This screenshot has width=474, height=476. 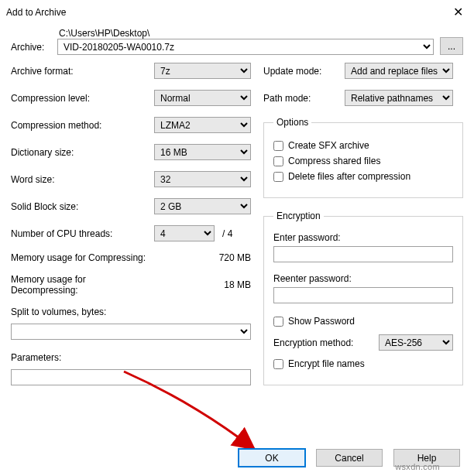 What do you see at coordinates (327, 364) in the screenshot?
I see `encrypt-names-label: Encrypt file names` at bounding box center [327, 364].